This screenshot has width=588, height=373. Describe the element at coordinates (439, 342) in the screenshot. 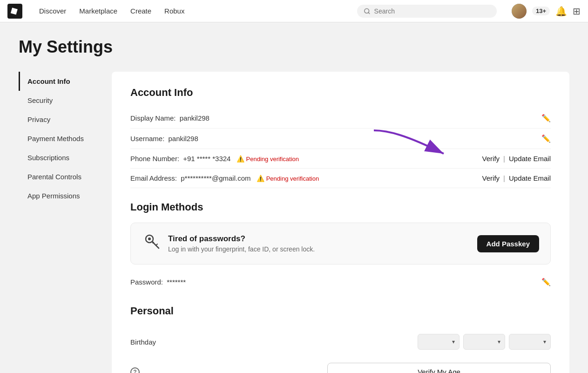

I see `birthday-month-wrapper` at that location.